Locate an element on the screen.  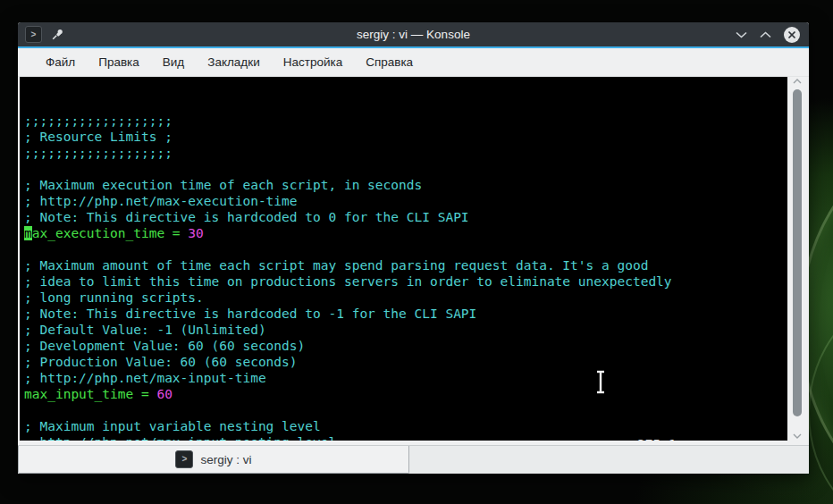
terminal-text-comment: ; http://php.net/max-execution-time is located at coordinates (161, 201).